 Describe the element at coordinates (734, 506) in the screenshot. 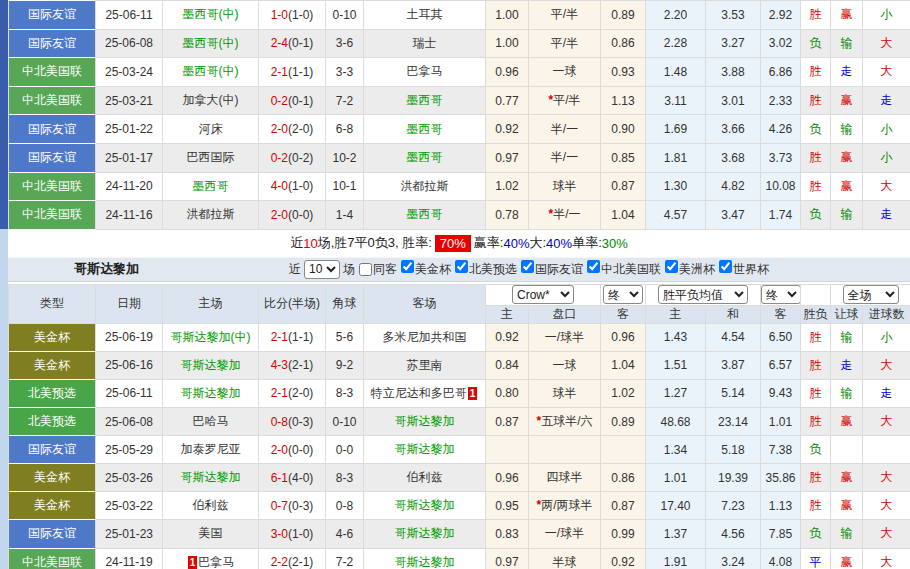

I see `euro-draw-odds: 7.23` at that location.